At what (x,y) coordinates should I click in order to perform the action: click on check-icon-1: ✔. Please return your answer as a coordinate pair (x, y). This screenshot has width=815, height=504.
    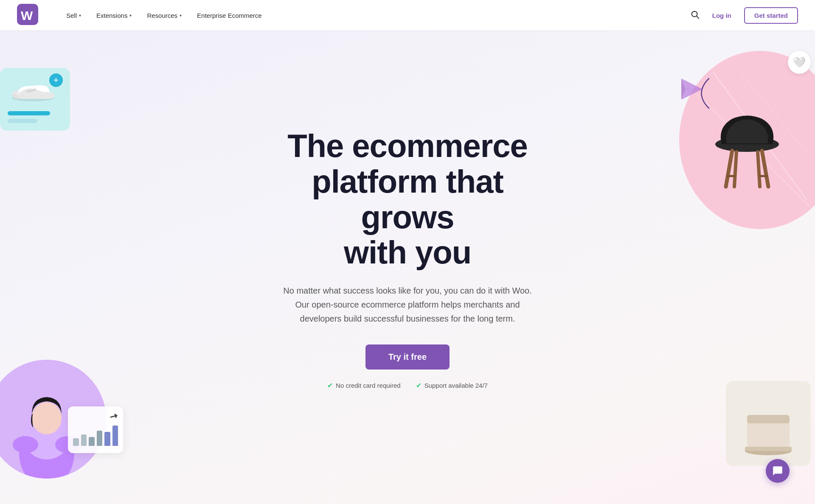
    Looking at the image, I should click on (330, 385).